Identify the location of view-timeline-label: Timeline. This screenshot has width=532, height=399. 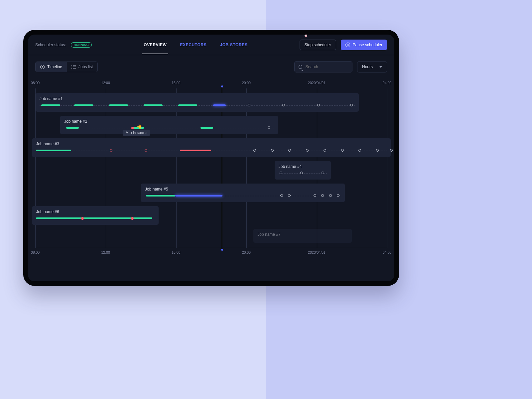
(55, 67).